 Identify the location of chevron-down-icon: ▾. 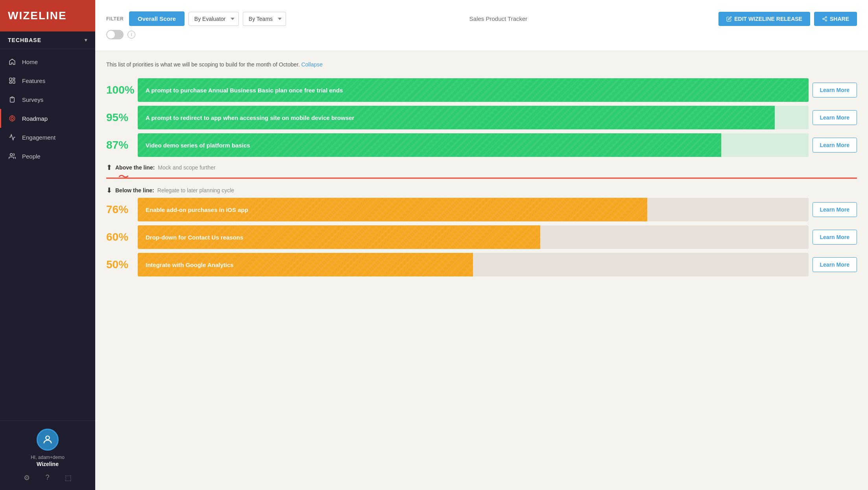
(86, 40).